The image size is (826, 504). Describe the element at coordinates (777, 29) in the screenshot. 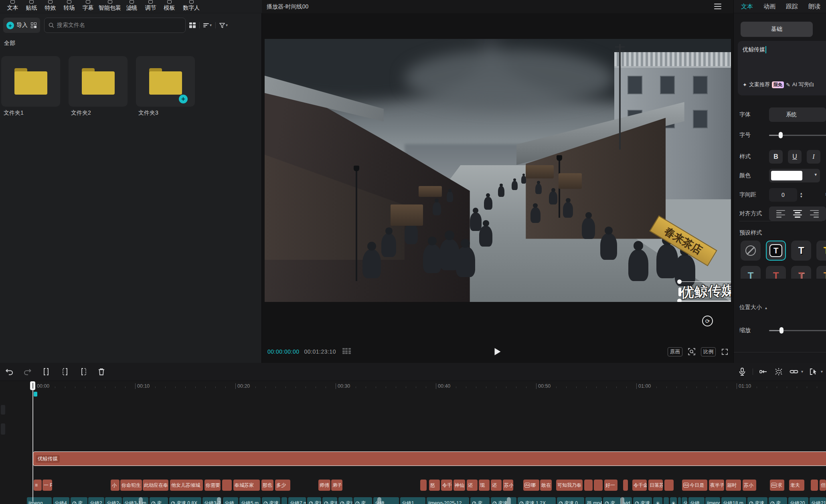

I see `tab-basic: 基础` at that location.